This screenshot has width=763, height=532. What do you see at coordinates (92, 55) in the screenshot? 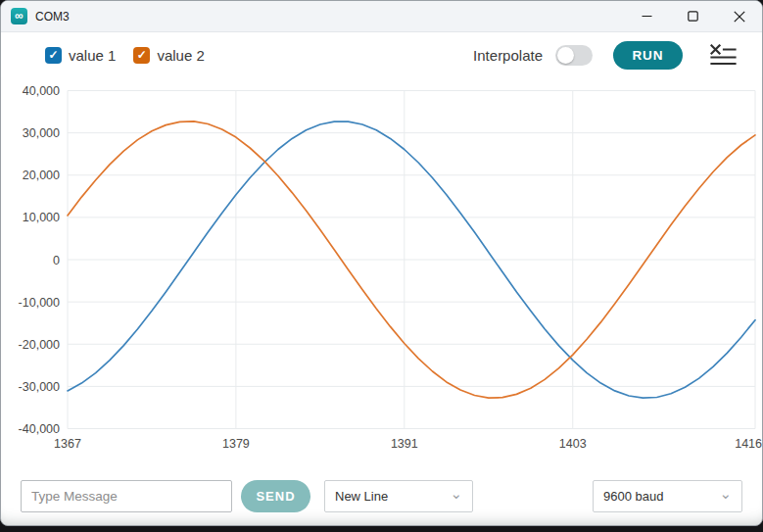
I see `series-label: value 1` at bounding box center [92, 55].